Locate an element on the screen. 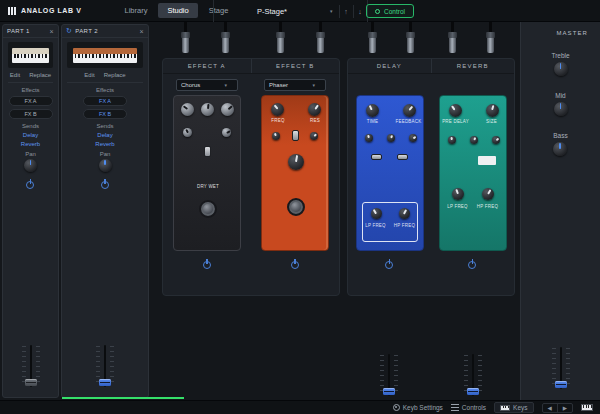 The width and height of the screenshot is (600, 414). reverb-lp-knob is located at coordinates (458, 194).